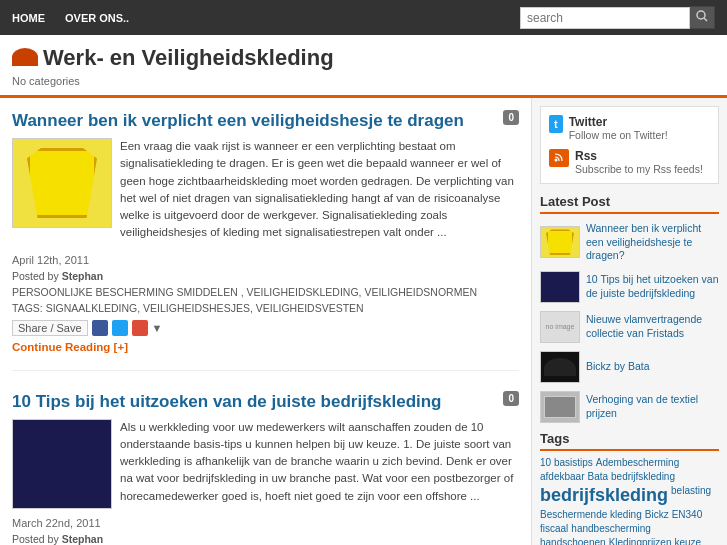 The height and width of the screenshot is (545, 727). What do you see at coordinates (643, 476) in the screenshot?
I see `tag-bedrijfskleding-small: bedrijfskleding` at bounding box center [643, 476].